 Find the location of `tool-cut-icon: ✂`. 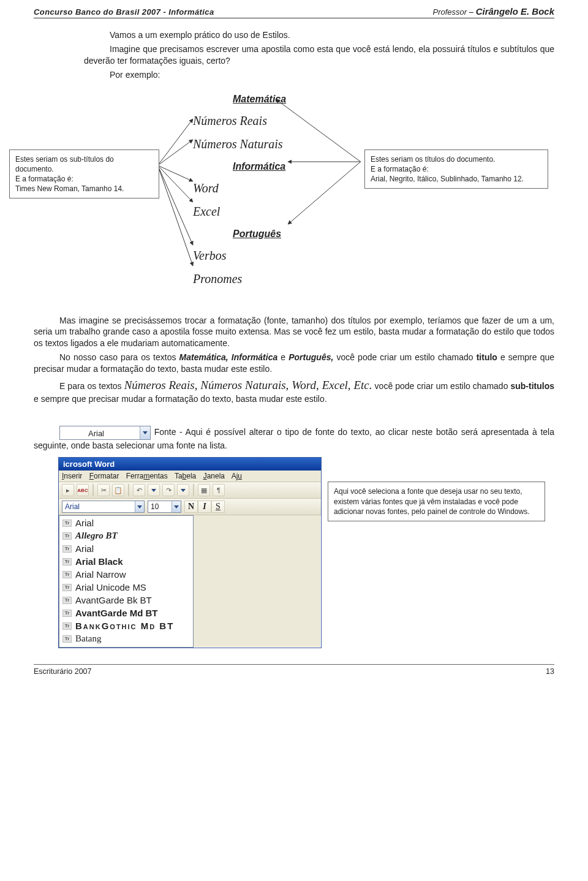

tool-cut-icon: ✂ is located at coordinates (104, 490).